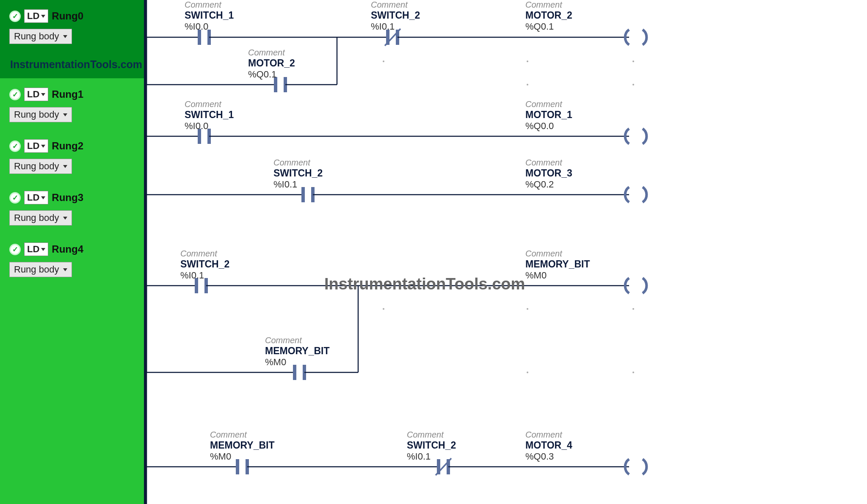  Describe the element at coordinates (549, 185) in the screenshot. I see `element-address: %Q0.2` at that location.